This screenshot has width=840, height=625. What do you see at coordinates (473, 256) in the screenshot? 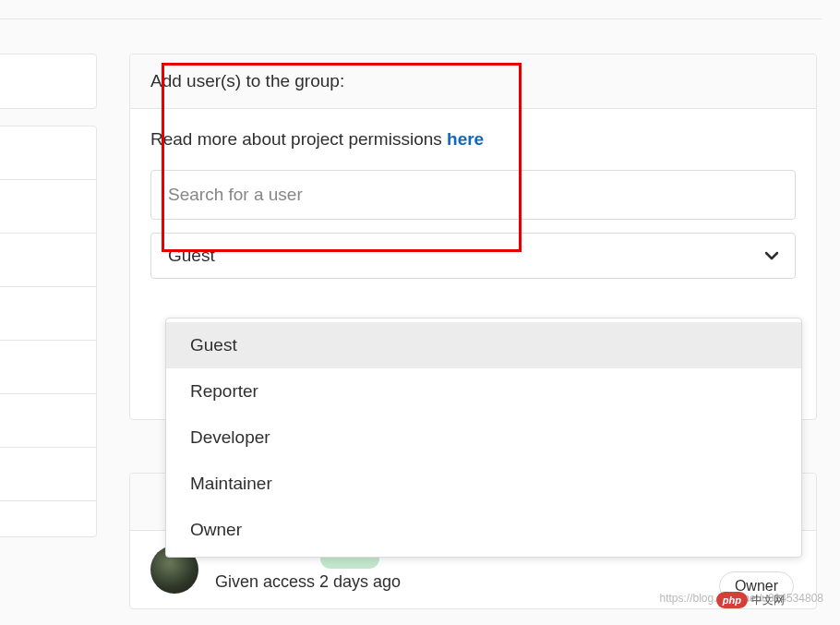
I see `role-select: Guest` at bounding box center [473, 256].